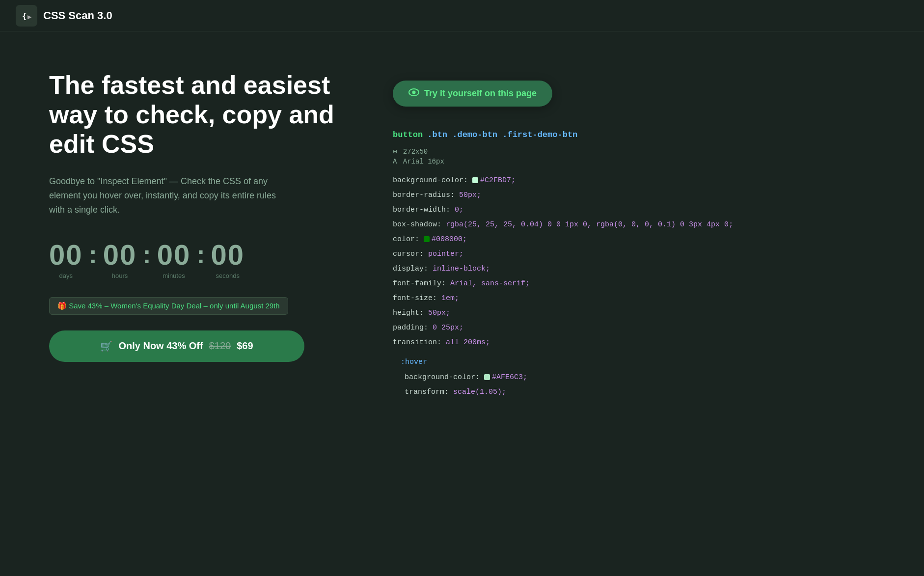 Image resolution: width=924 pixels, height=576 pixels. Describe the element at coordinates (66, 260) in the screenshot. I see `countdown-days-unit: 00 days` at that location.